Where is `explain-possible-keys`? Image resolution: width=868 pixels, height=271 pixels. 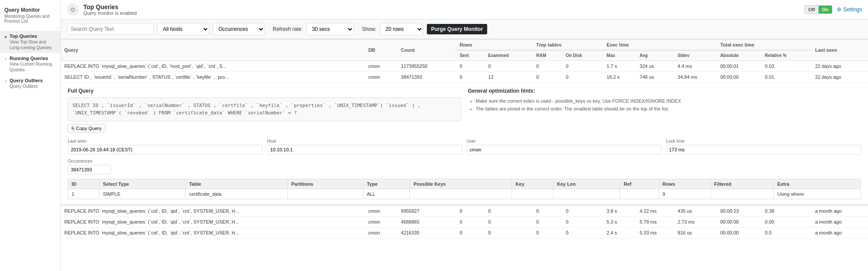
explain-possible-keys is located at coordinates (461, 194).